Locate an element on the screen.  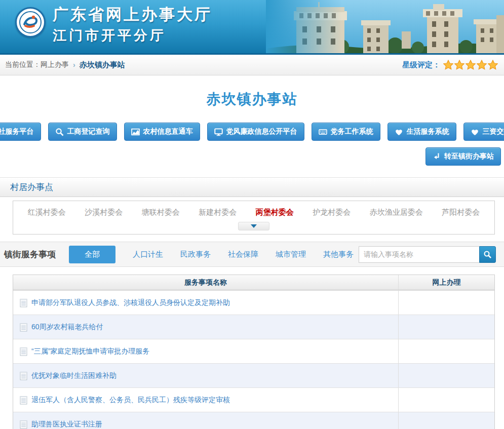
magnifier-icon is located at coordinates (60, 132).